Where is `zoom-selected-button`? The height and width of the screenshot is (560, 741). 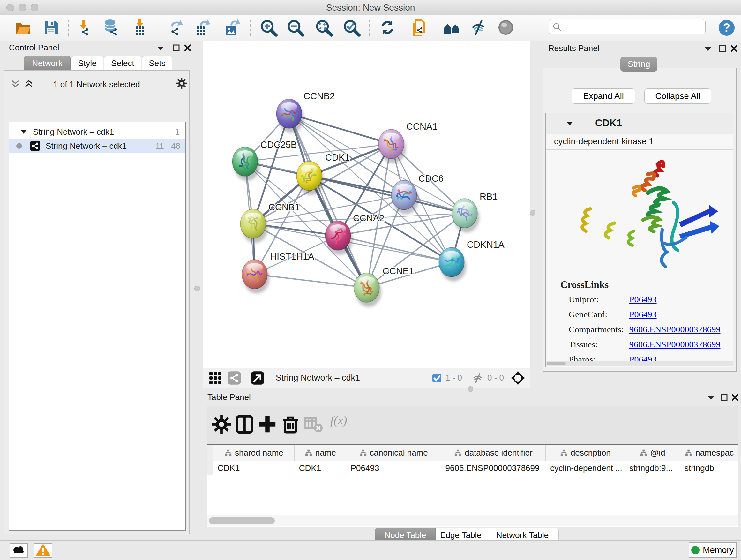 zoom-selected-button is located at coordinates (351, 27).